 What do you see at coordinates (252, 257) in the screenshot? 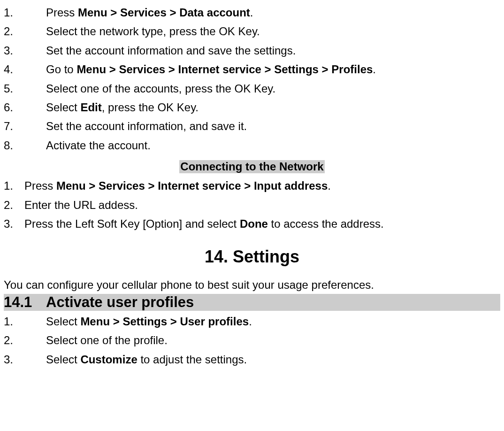
I see `heading-settings: 14. Settings` at bounding box center [252, 257].